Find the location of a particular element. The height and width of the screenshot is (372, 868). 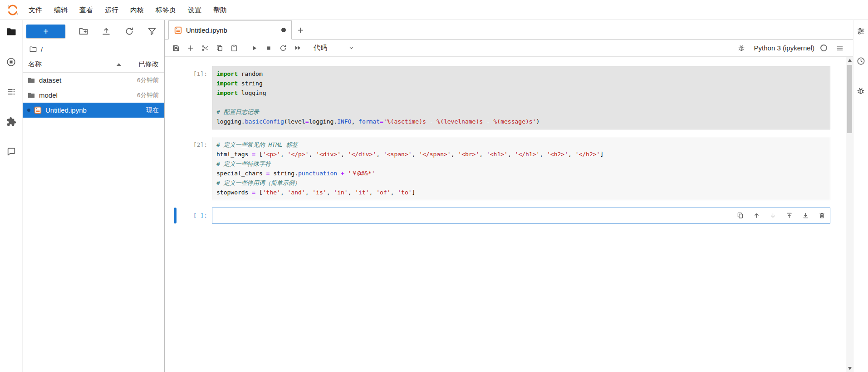

unsaved-changes-dot is located at coordinates (284, 30).